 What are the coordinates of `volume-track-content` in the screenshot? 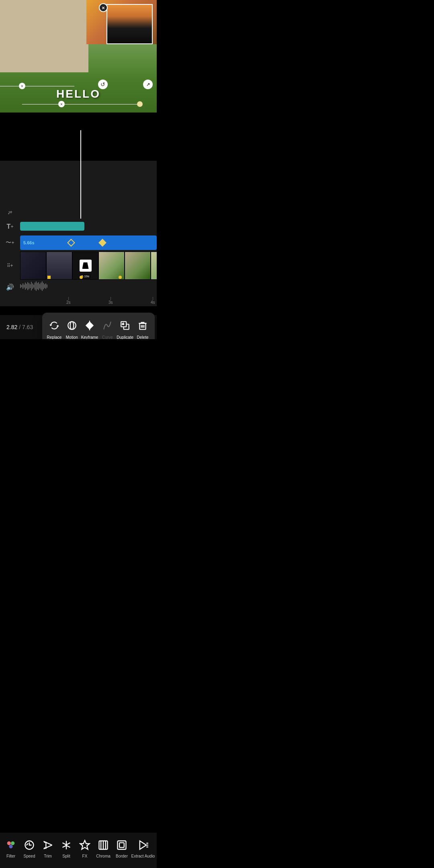 It's located at (88, 287).